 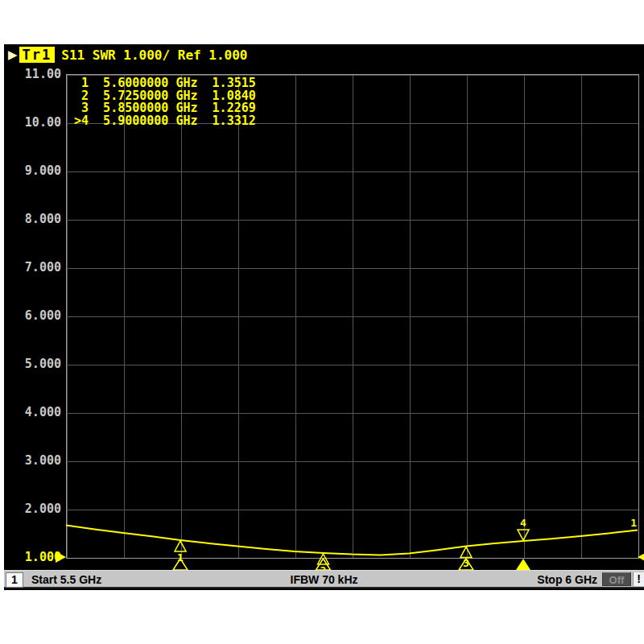 What do you see at coordinates (31, 557) in the screenshot?
I see `y-axis-tick-label: 1.000` at bounding box center [31, 557].